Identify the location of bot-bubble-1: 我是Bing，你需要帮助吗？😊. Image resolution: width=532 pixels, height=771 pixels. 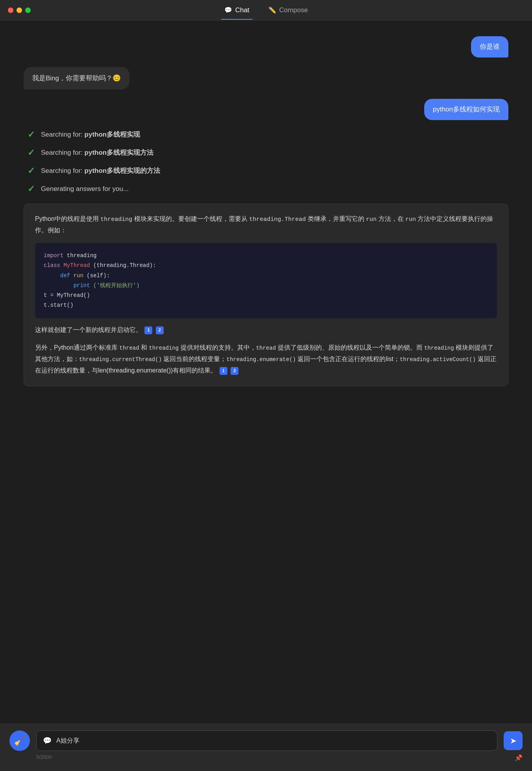
(76, 78).